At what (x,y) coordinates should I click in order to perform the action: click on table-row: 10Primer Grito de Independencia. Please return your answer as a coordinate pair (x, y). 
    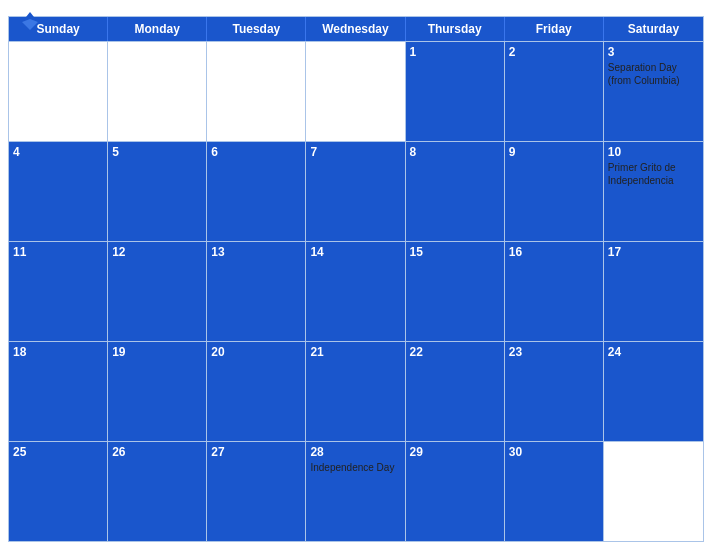
    Looking at the image, I should click on (654, 192).